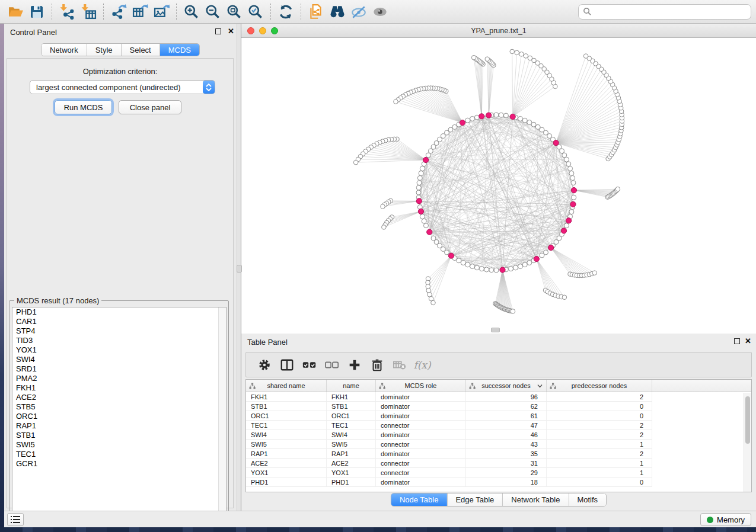 The image size is (756, 532). I want to click on hide-selected-icon, so click(359, 12).